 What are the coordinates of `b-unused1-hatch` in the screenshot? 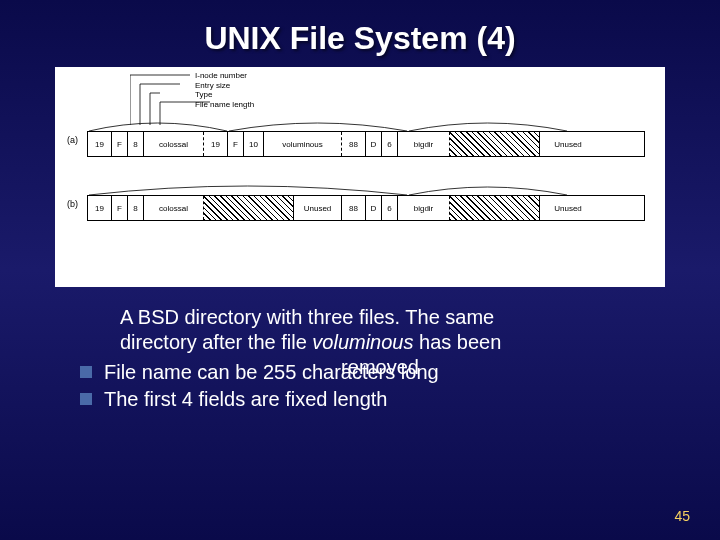 It's located at (249, 208).